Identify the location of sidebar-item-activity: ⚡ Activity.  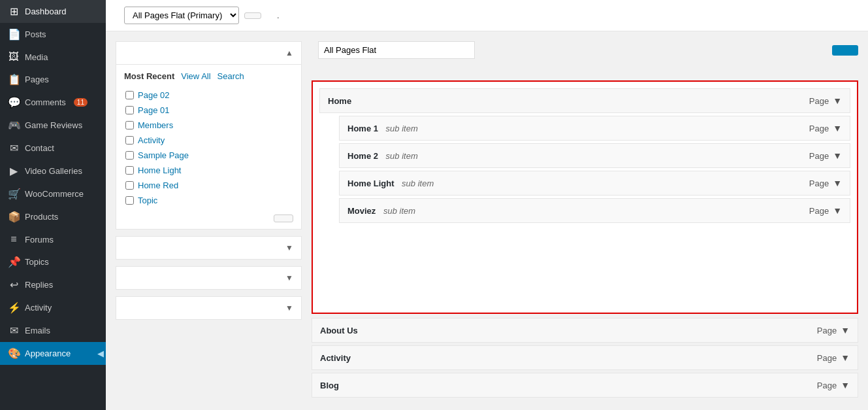
(53, 307).